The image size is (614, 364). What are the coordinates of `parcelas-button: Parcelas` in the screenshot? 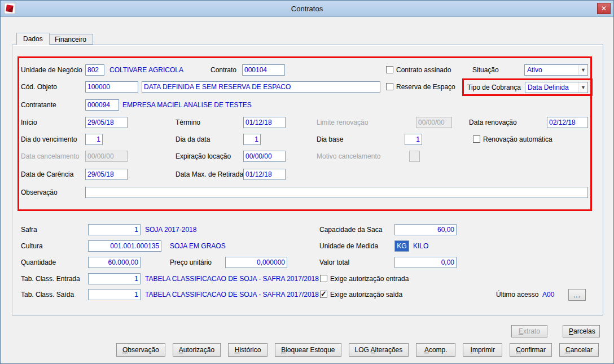 It's located at (581, 331).